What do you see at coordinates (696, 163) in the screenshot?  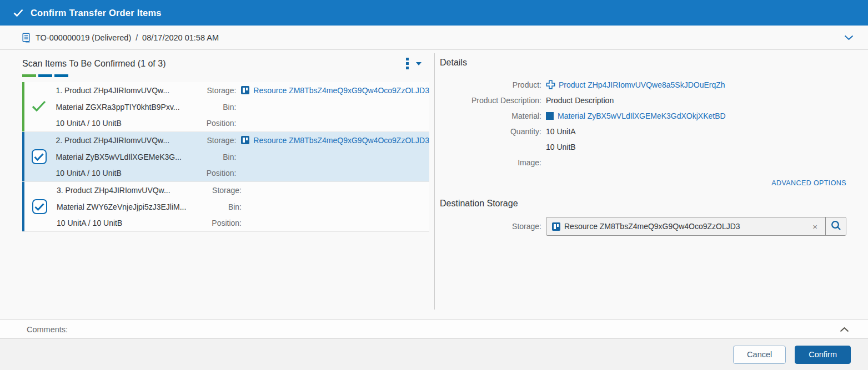 I see `image-value` at bounding box center [696, 163].